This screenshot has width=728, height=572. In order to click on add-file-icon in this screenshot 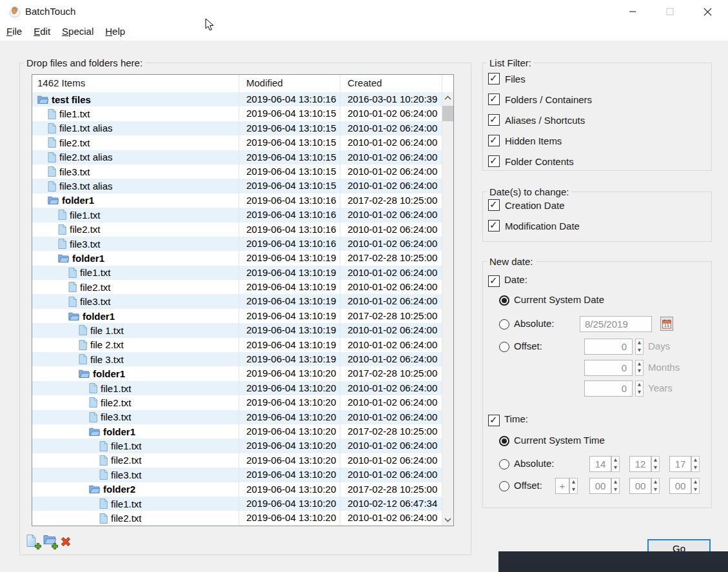, I will do `click(34, 542)`.